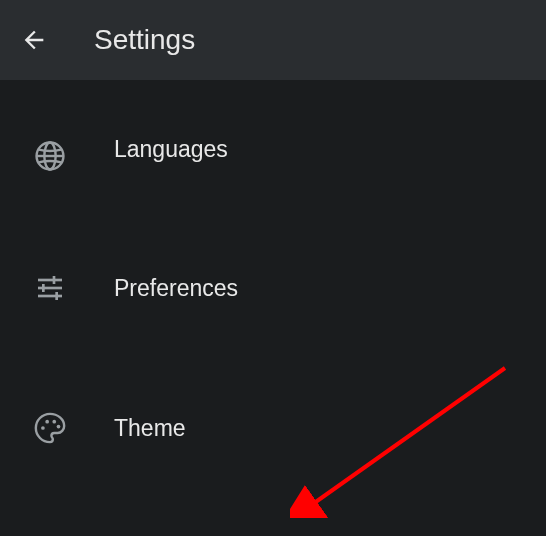  What do you see at coordinates (50, 428) in the screenshot?
I see `palette-icon` at bounding box center [50, 428].